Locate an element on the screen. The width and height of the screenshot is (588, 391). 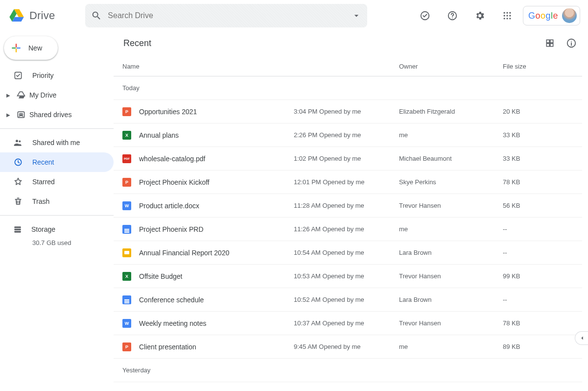
avatar-icon is located at coordinates (569, 16).